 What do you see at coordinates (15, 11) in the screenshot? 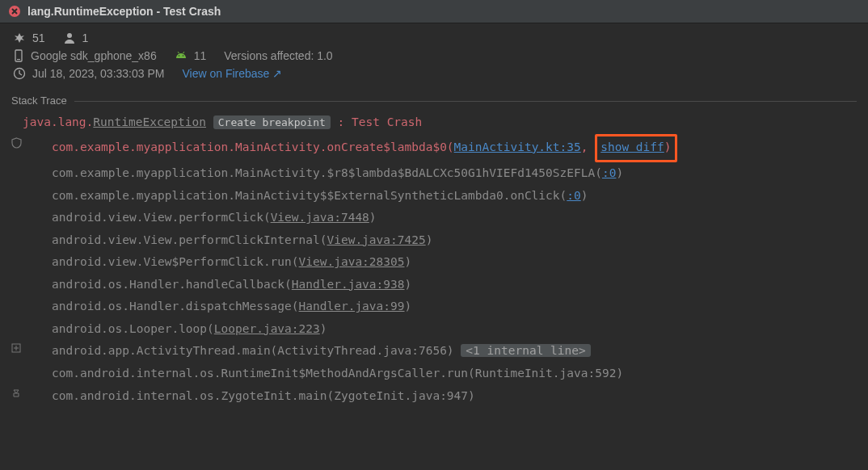
I see `error-icon` at bounding box center [15, 11].